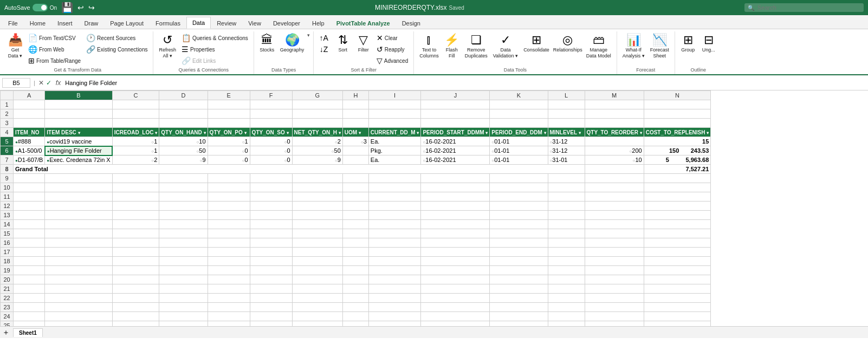 This screenshot has height=344, width=868. I want to click on cell-M7: ○10, so click(614, 160).